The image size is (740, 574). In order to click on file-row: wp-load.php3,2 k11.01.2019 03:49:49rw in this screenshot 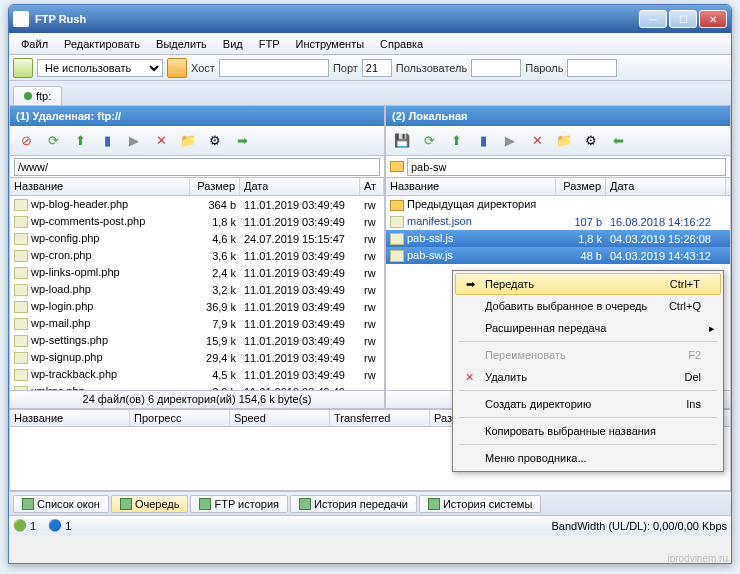, I will do `click(197, 290)`.